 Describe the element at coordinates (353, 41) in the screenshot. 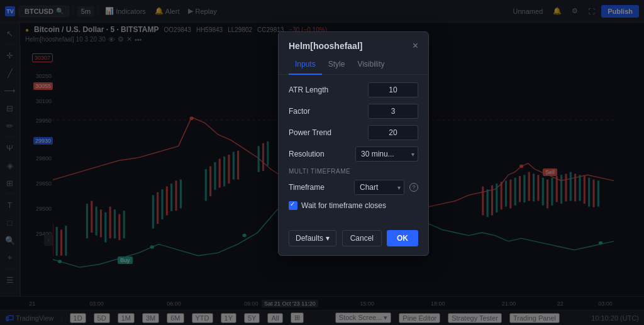

I see `modal-header: Helm[hooshefaal] ×` at that location.